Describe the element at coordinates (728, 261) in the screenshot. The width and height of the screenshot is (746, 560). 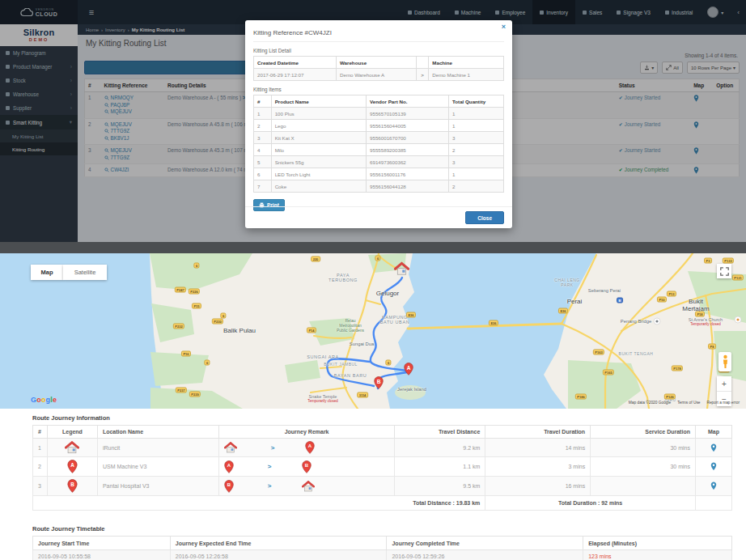
I see `road-badge: P133` at that location.